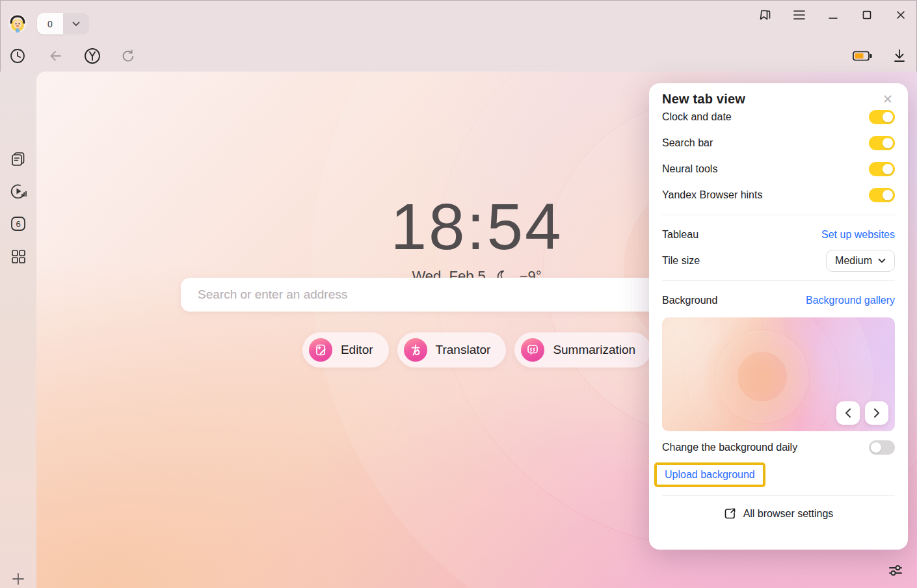 This screenshot has height=588, width=917. What do you see at coordinates (704, 99) in the screenshot?
I see `panel-title: New tab view` at bounding box center [704, 99].